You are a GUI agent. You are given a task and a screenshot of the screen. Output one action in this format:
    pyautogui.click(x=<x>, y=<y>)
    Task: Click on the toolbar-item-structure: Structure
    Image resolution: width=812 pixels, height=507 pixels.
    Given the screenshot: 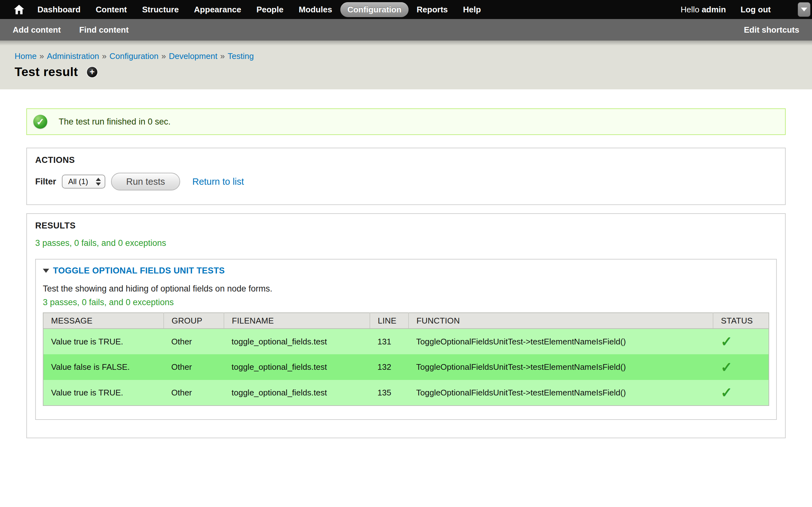 What is the action you would take?
    pyautogui.click(x=160, y=10)
    